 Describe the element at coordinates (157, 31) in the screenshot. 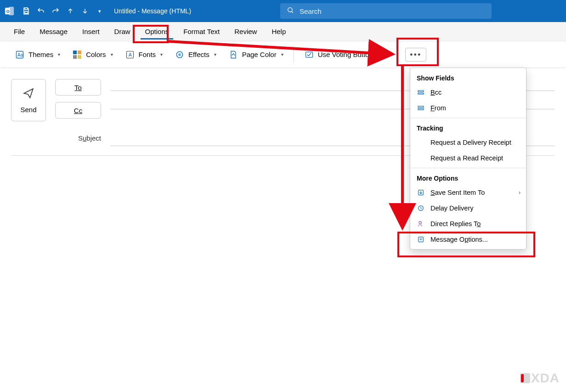

I see `tab-options: Options` at that location.